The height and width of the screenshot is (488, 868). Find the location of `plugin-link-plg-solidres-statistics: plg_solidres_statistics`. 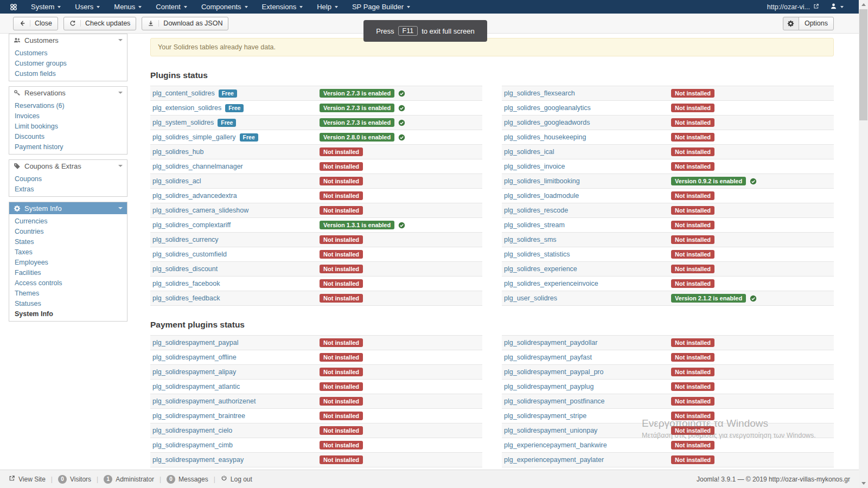

plugin-link-plg-solidres-statistics: plg_solidres_statistics is located at coordinates (537, 254).